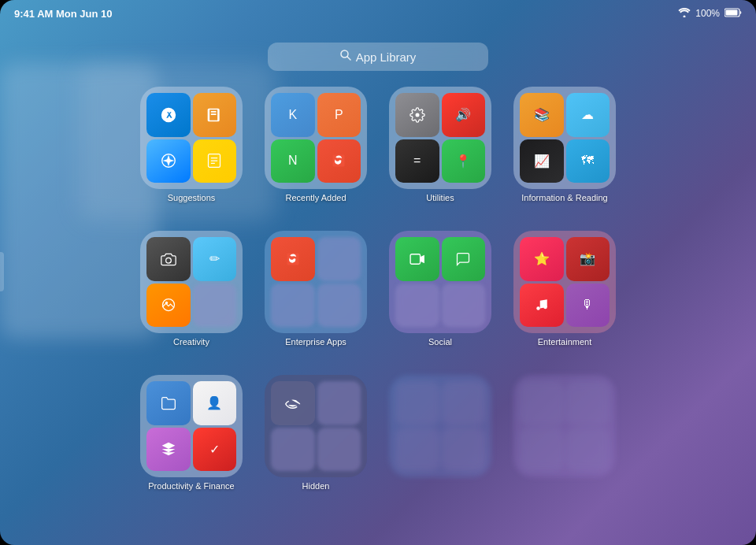  What do you see at coordinates (315, 198) in the screenshot?
I see `folder-label-recently-added: Recently Added` at bounding box center [315, 198].